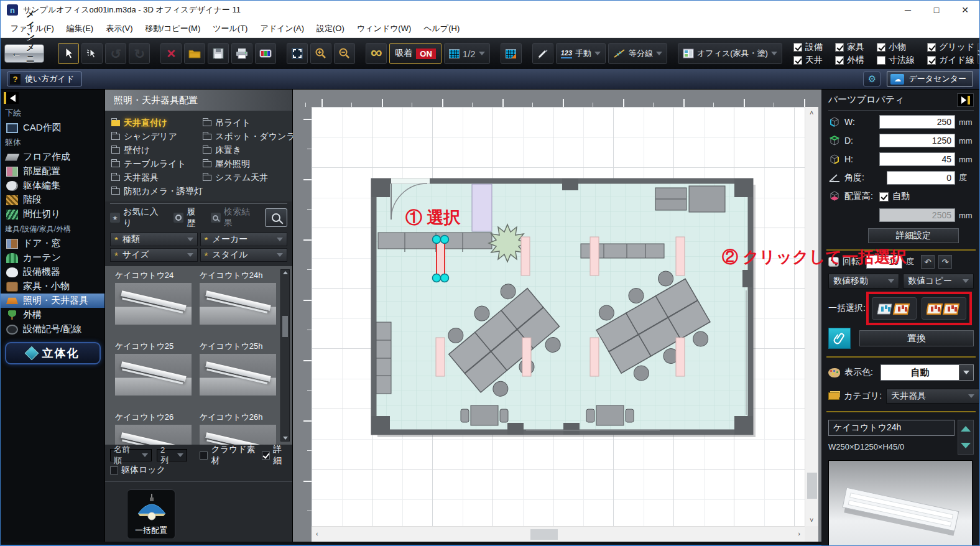 This screenshot has height=546, width=980. Describe the element at coordinates (228, 455) in the screenshot. I see `cloud-material-checkbox: クラウド素材` at that location.